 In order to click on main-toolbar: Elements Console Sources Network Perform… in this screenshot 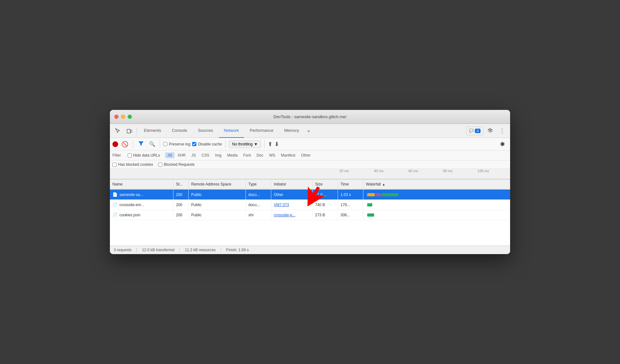, I will do `click(310, 131)`.